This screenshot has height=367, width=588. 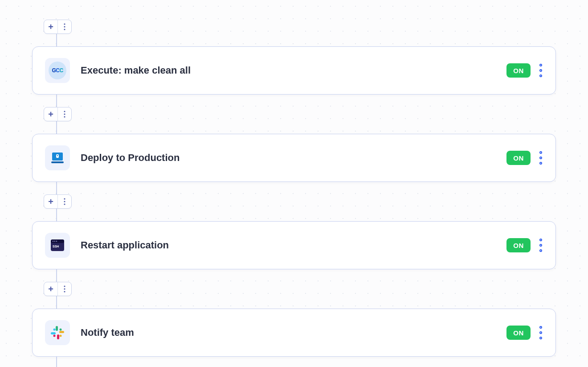 I want to click on action-icon-tile: SSH, so click(x=57, y=245).